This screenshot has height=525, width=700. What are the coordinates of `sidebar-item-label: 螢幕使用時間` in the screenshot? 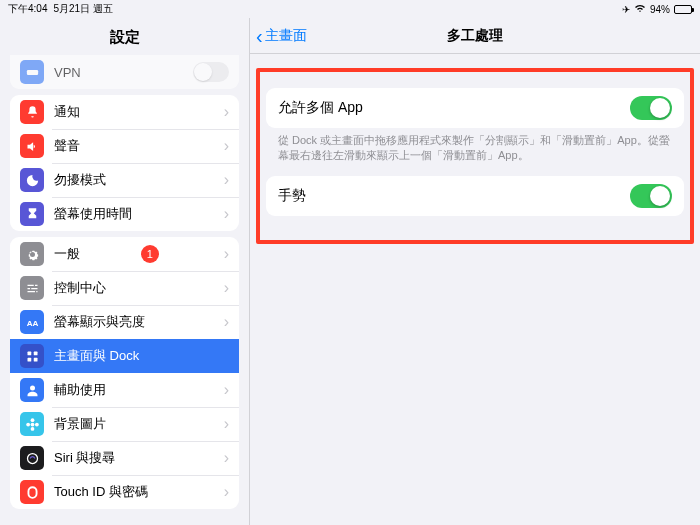 It's located at (93, 214).